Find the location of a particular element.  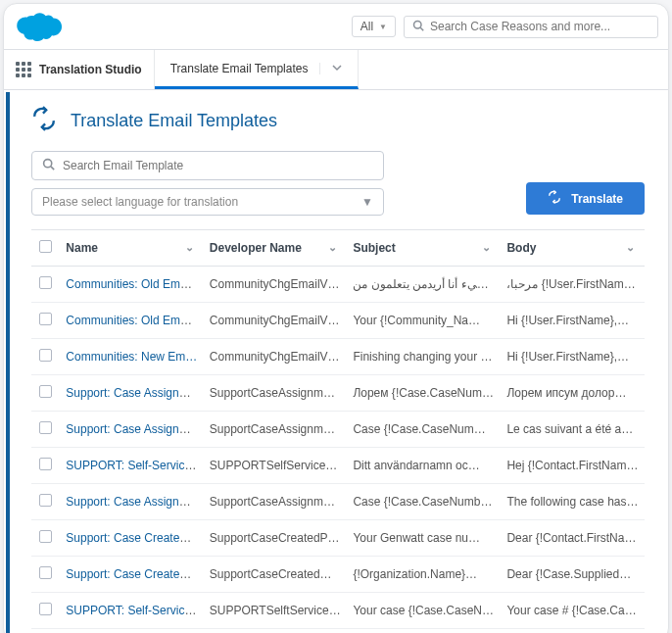

col-header-developer-name: Developer Name ⌄ is located at coordinates (276, 249).